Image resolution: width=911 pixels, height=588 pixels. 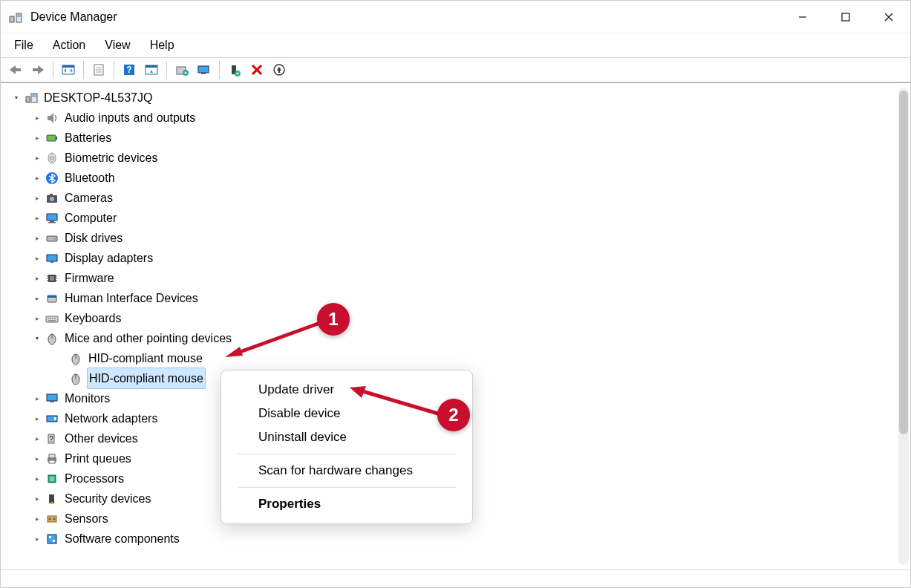 What do you see at coordinates (347, 414) in the screenshot?
I see `cm-disable-device: Disable device` at bounding box center [347, 414].